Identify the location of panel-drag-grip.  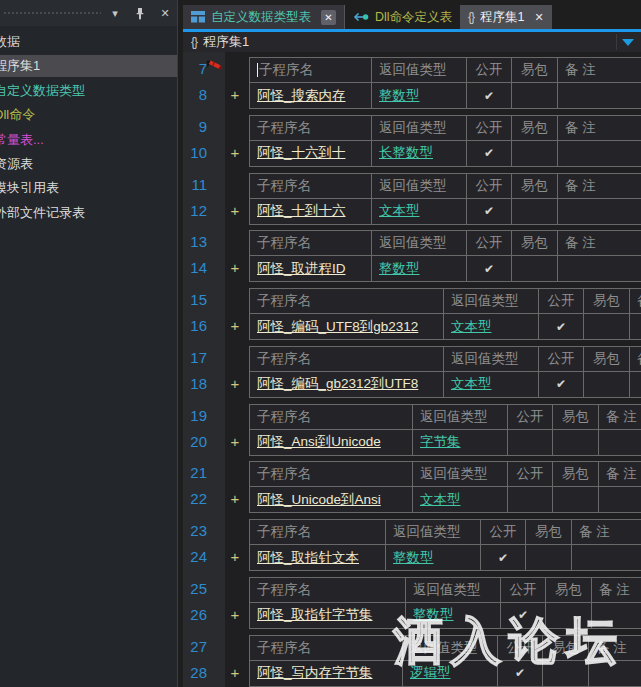
(52, 14).